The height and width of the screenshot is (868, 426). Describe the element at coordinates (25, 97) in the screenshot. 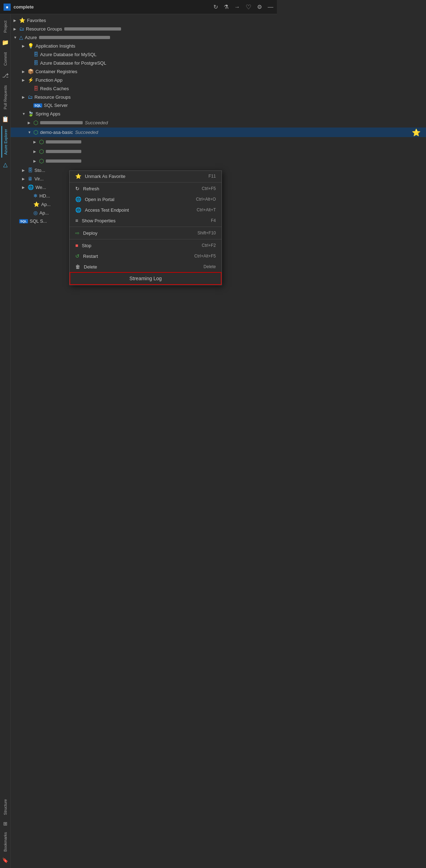

I see `chevron-rg-child: ▶` at that location.